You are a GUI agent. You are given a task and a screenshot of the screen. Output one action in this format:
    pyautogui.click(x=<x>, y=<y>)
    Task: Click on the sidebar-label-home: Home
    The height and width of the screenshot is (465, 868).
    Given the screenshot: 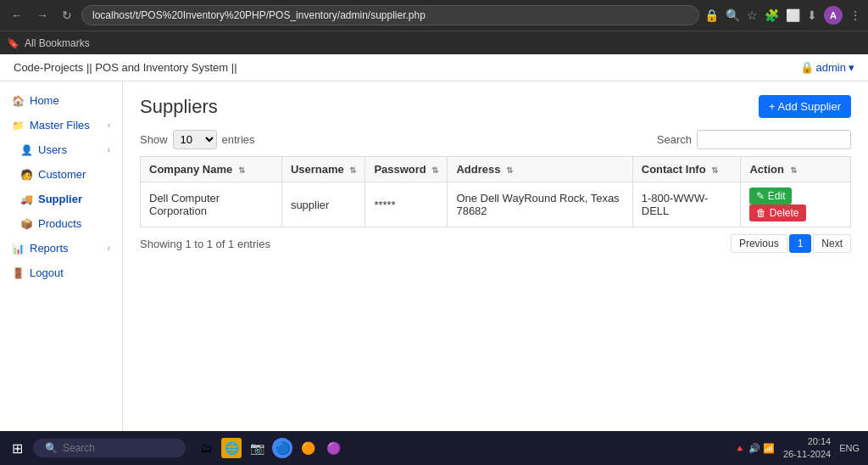 What is the action you would take?
    pyautogui.click(x=44, y=100)
    